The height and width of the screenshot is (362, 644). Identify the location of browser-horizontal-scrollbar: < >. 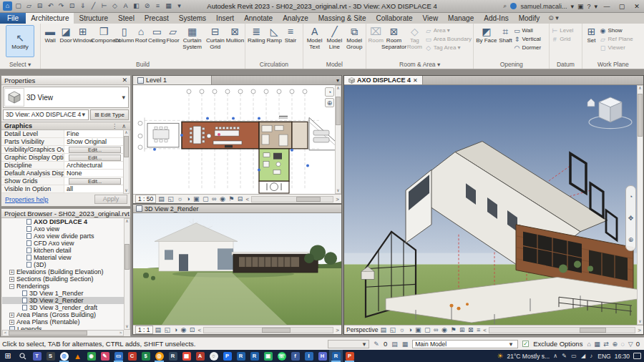
(63, 333).